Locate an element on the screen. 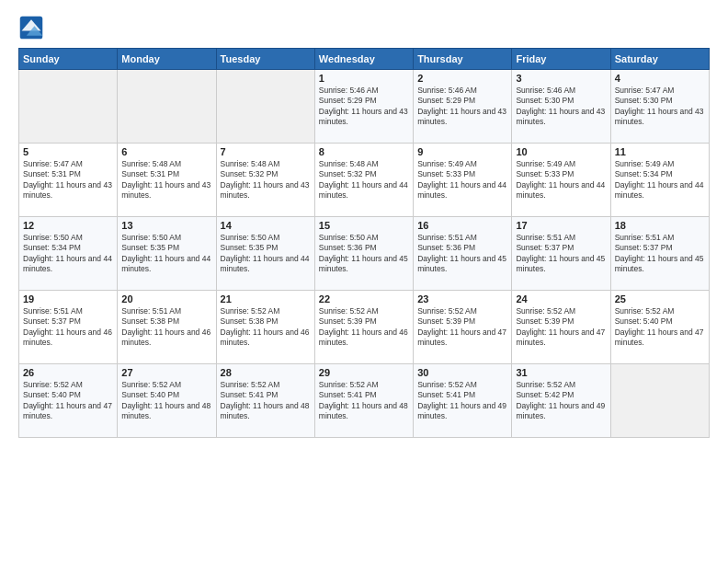 This screenshot has height=563, width=728. day-number: 17 is located at coordinates (561, 225).